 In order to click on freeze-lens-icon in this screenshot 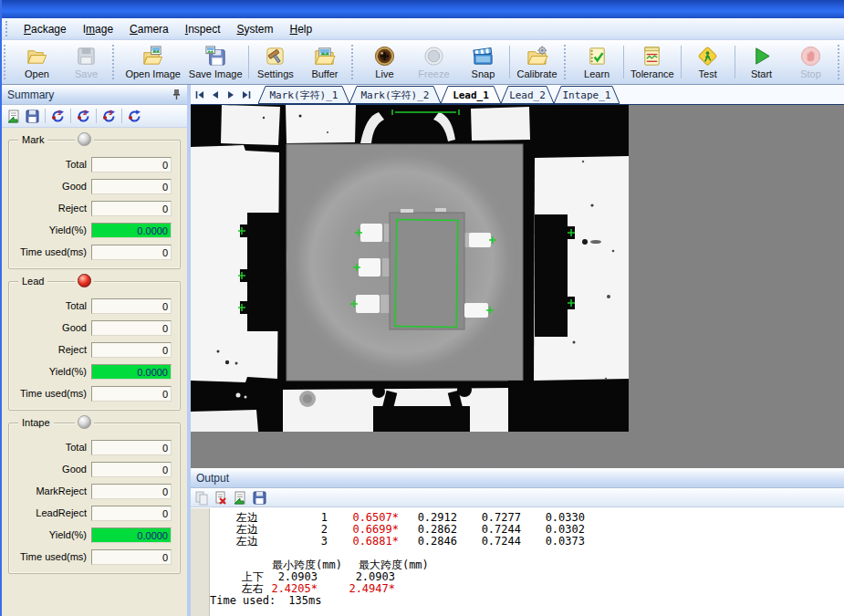, I will do `click(434, 57)`.